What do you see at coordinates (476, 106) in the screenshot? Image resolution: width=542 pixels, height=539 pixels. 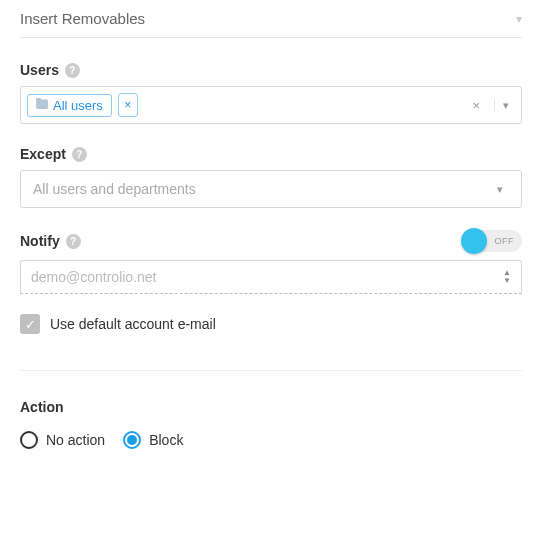 I see `clear-icon: ×` at bounding box center [476, 106].